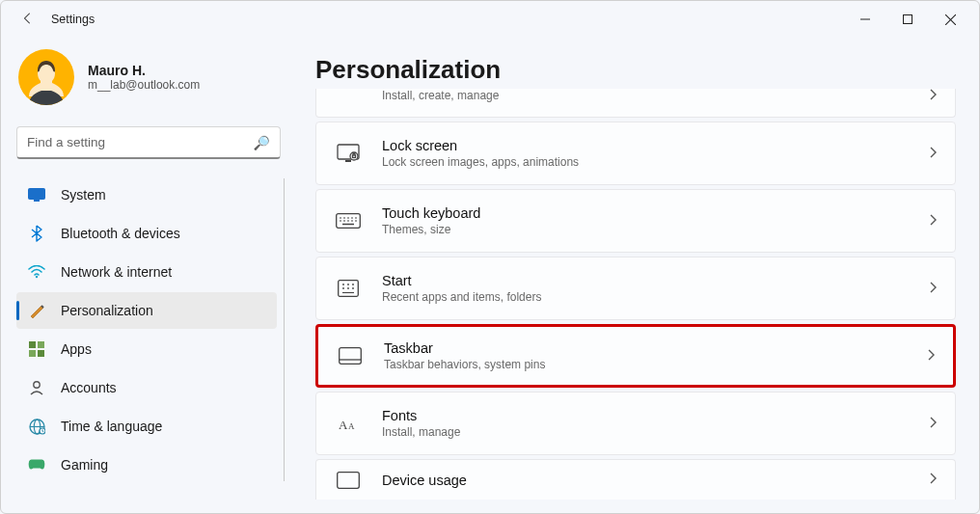 This screenshot has height=514, width=980. I want to click on settings-item-subtitle: Taskbar behaviors, system pins, so click(645, 365).